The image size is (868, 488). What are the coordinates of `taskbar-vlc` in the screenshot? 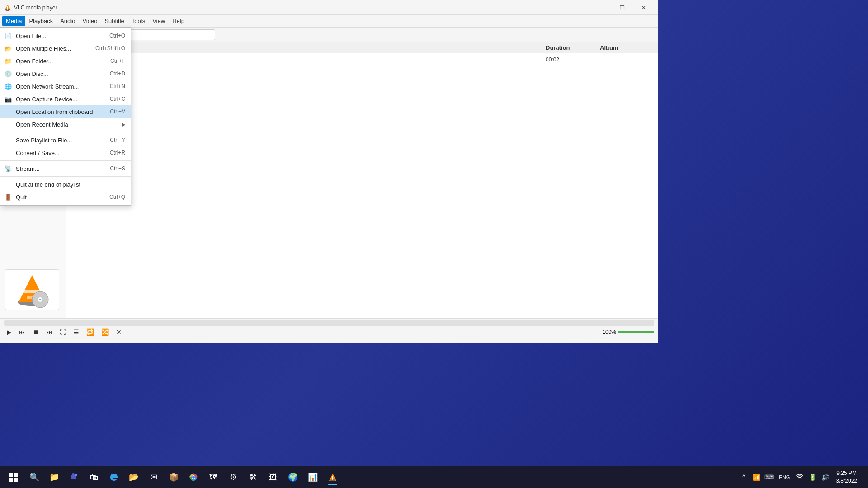 It's located at (333, 477).